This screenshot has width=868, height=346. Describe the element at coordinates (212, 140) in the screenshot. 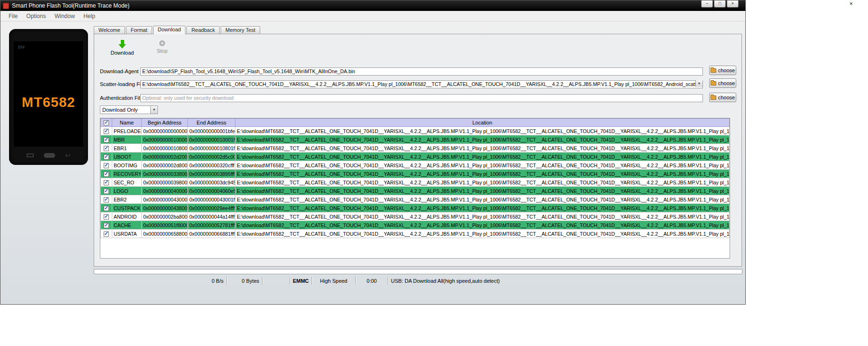

I see `cell-end-address: 0x00000000010001ff` at that location.